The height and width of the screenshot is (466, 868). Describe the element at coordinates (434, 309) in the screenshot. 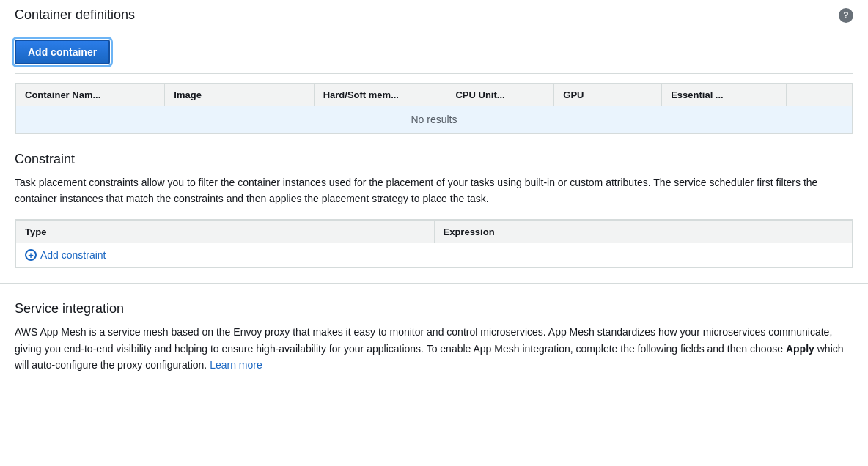

I see `service-integration-title: Service integration` at that location.